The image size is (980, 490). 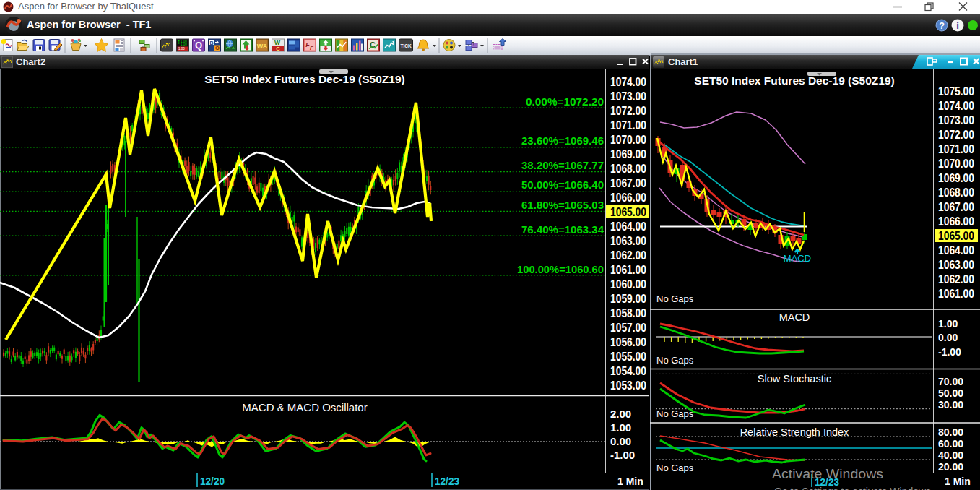 What do you see at coordinates (406, 46) in the screenshot?
I see `svg-text: TICK` at bounding box center [406, 46].